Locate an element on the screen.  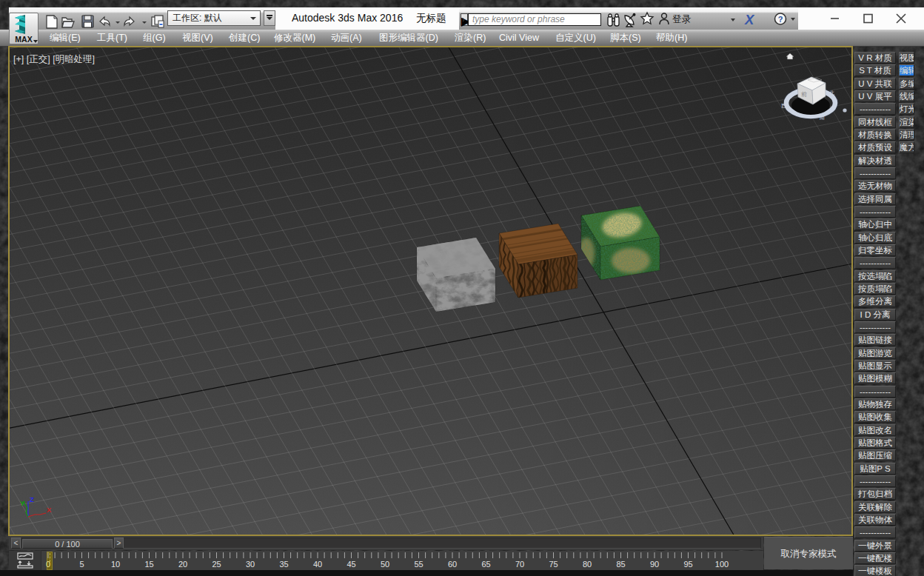
svg-text: 45 is located at coordinates (351, 564).